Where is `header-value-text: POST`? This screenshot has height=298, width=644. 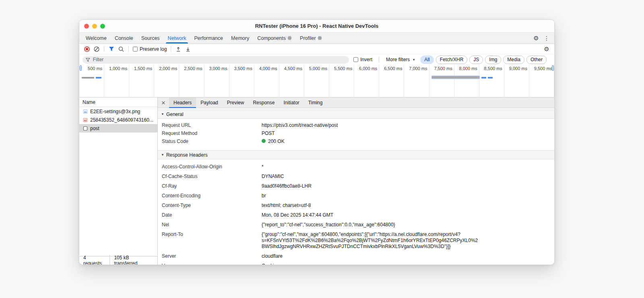
header-value-text: POST is located at coordinates (268, 134).